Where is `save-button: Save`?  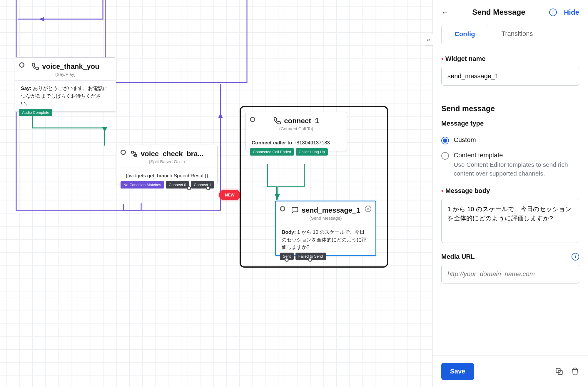
save-button: Save is located at coordinates (457, 371).